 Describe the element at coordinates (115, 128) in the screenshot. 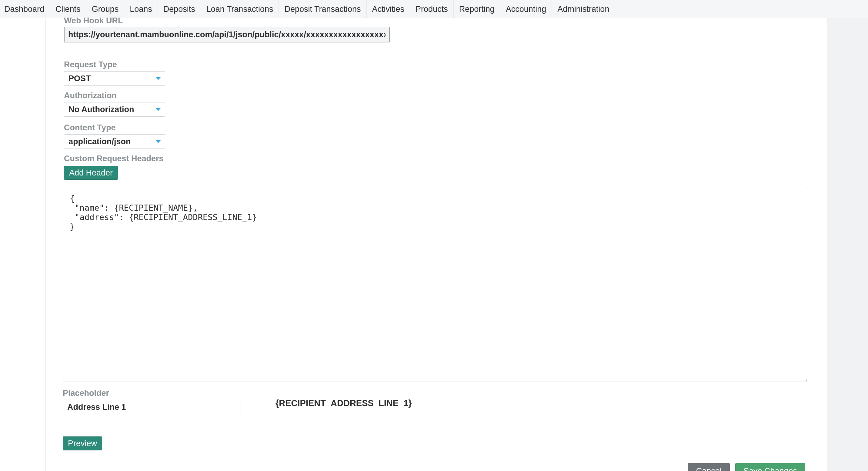

I see `content-type-label: Content Type` at that location.